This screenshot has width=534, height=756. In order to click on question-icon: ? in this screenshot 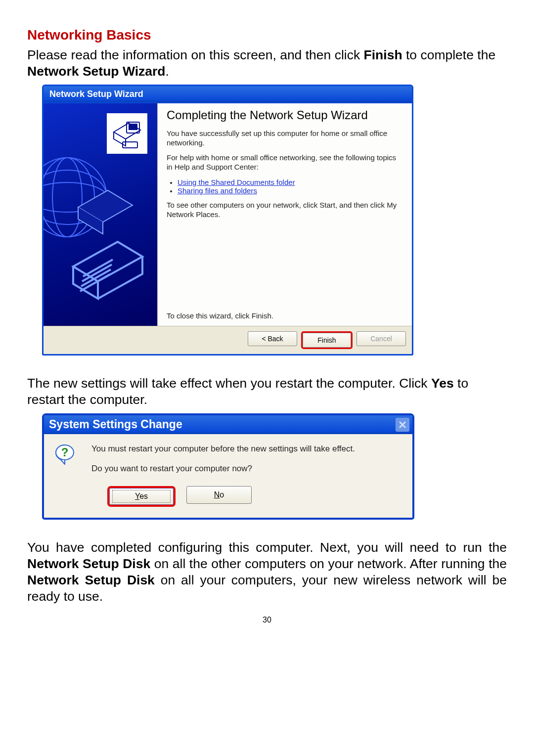, I will do `click(65, 463)`.